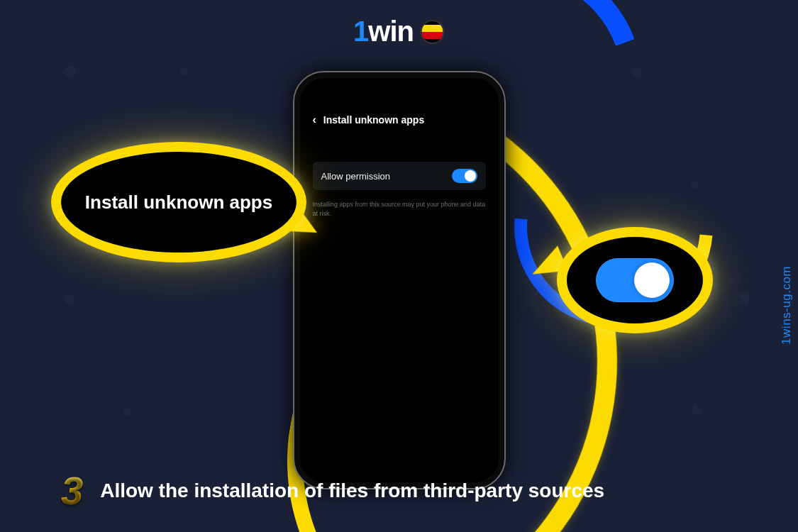 The width and height of the screenshot is (798, 532). Describe the element at coordinates (356, 176) in the screenshot. I see `allow-permission-label: Allow permission` at that location.